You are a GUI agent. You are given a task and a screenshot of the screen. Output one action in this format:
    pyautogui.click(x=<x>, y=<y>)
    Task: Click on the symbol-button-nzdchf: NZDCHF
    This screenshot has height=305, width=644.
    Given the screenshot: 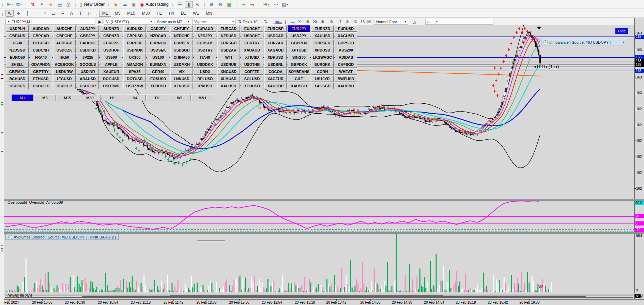 What is the action you would take?
    pyautogui.click(x=182, y=35)
    